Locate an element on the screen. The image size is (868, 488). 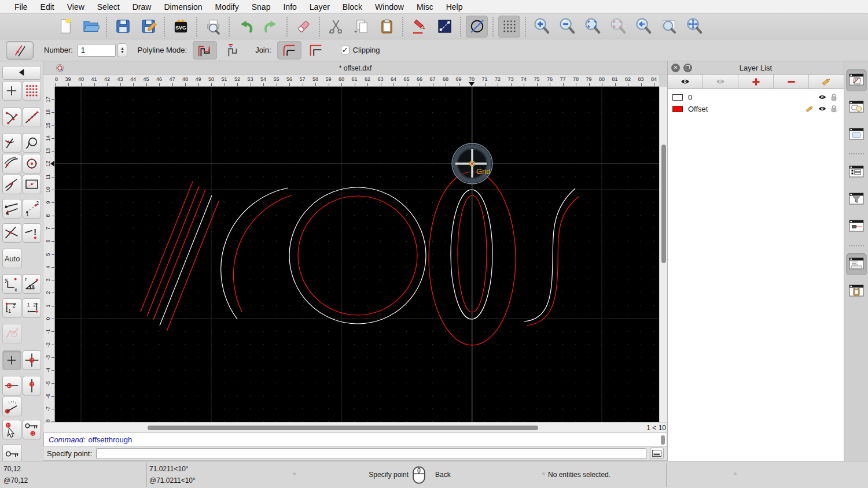
menu-block: Block is located at coordinates (352, 7).